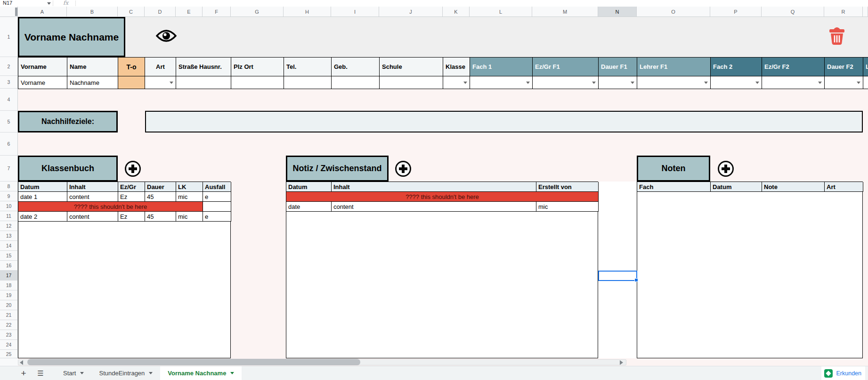 The height and width of the screenshot is (380, 868). I want to click on cell-dauer-f1-dropdown, so click(618, 83).